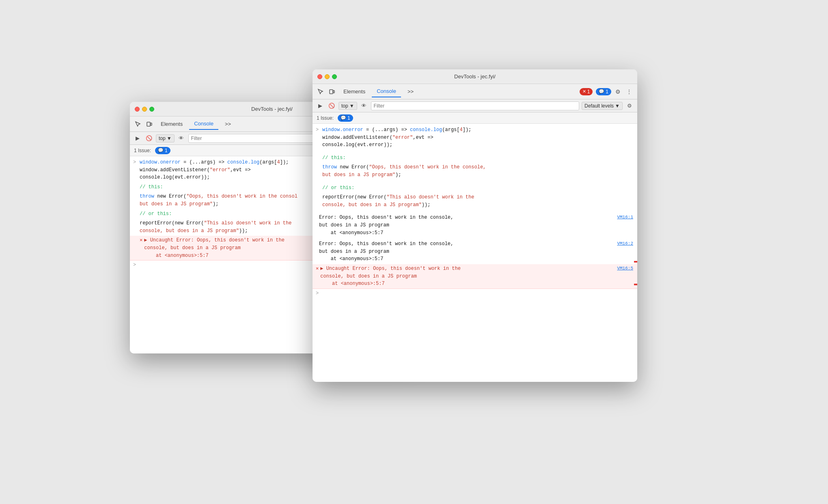 The width and height of the screenshot is (828, 504). What do you see at coordinates (475, 92) in the screenshot?
I see `main-toolbar-front: Elements Console >> ✕ 1 💬 1 ⚙ ⋮` at bounding box center [475, 92].